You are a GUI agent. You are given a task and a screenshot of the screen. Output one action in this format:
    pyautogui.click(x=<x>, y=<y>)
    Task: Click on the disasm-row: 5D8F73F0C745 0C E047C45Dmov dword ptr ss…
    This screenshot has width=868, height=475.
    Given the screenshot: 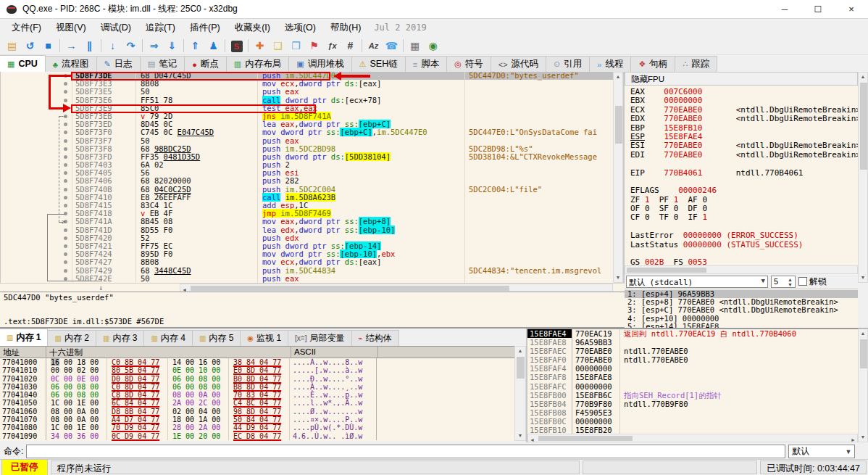 What is the action you would take?
    pyautogui.click(x=307, y=132)
    